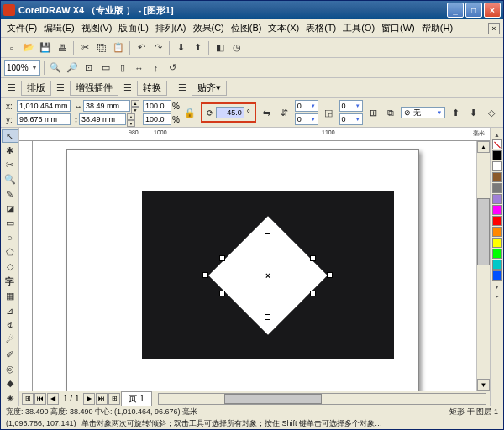 Image resolution: width=504 pixels, height=430 pixels. Describe the element at coordinates (220, 48) in the screenshot. I see `app-launcher-icon: ◧` at that location.